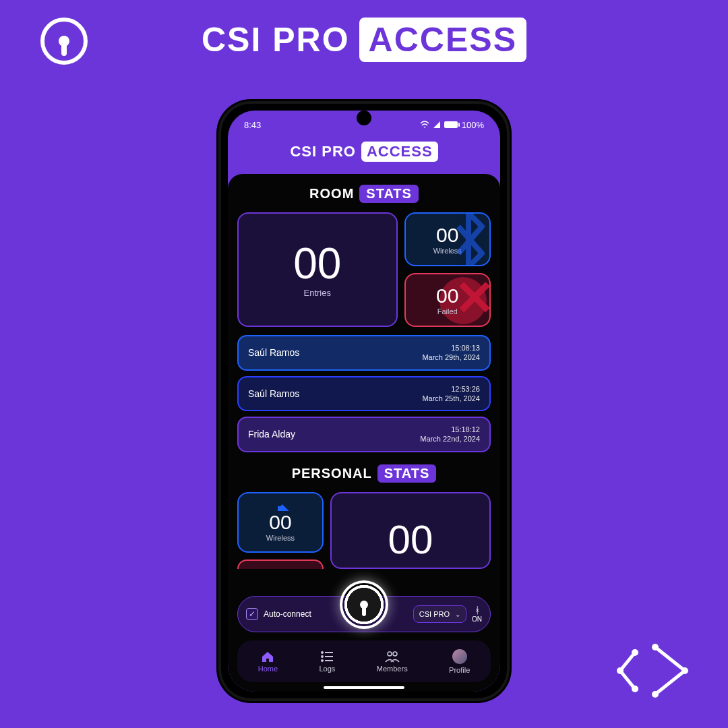 This screenshot has width=728, height=728. Describe the element at coordinates (364, 688) in the screenshot. I see `home-indicator` at that location.